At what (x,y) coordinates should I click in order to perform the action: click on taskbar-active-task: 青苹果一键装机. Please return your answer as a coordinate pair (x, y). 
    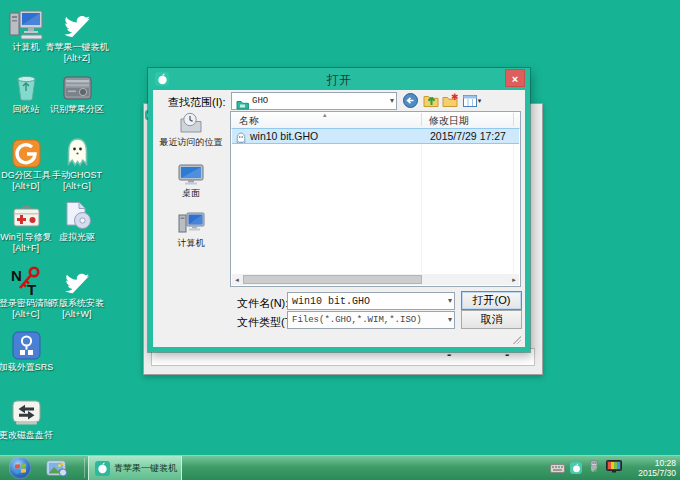
    Looking at the image, I should click on (135, 468).